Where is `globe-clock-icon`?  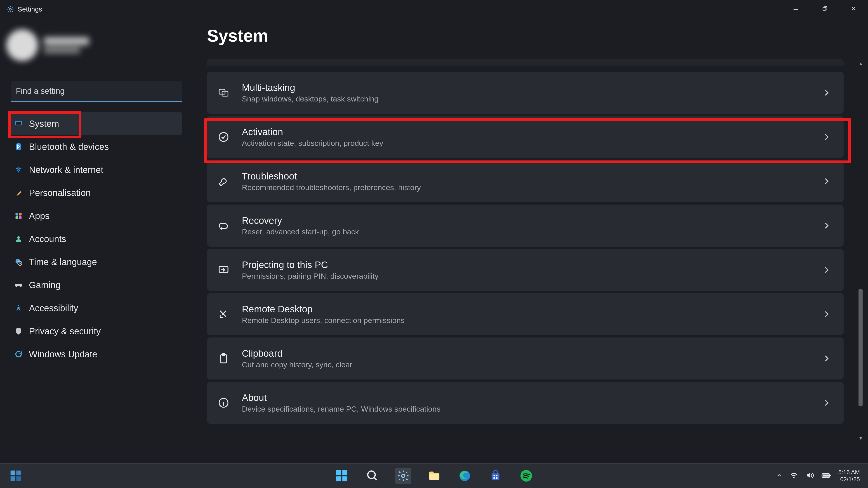 globe-clock-icon is located at coordinates (19, 262).